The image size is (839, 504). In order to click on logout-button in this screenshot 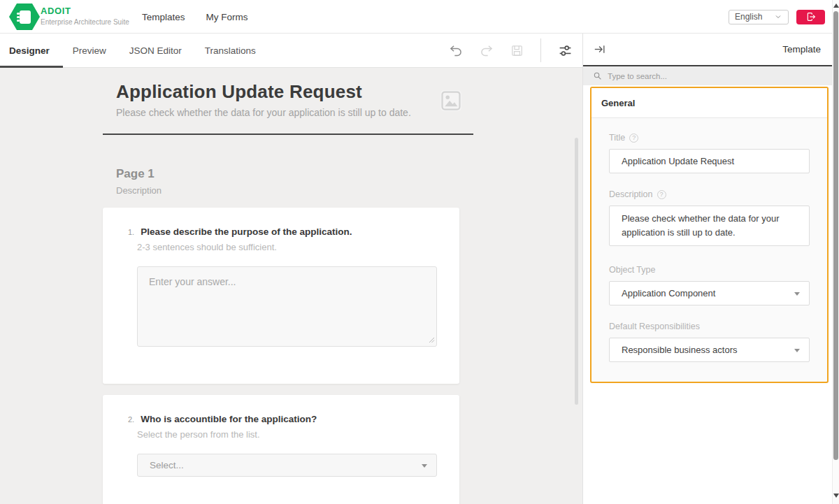, I will do `click(811, 17)`.